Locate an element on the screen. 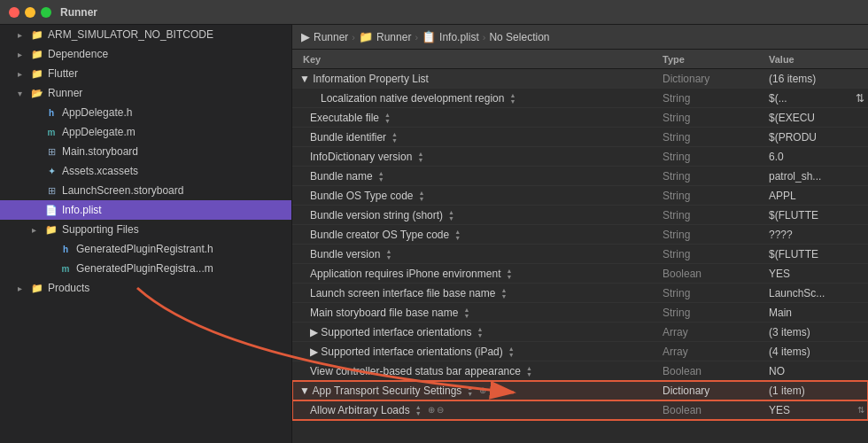 The width and height of the screenshot is (868, 443). col-header-type: Type is located at coordinates (709, 59).